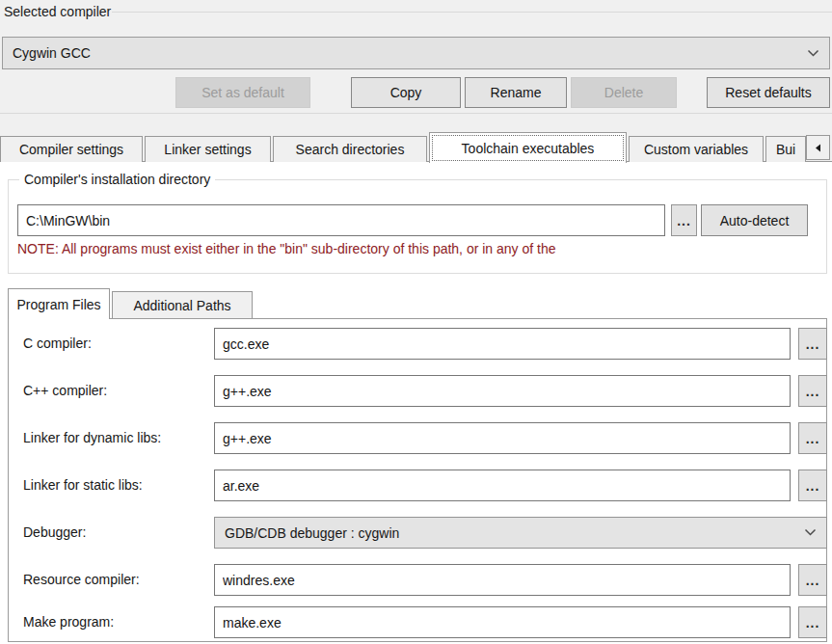 The height and width of the screenshot is (644, 832). What do you see at coordinates (341, 220) in the screenshot?
I see `installation-path-input` at bounding box center [341, 220].